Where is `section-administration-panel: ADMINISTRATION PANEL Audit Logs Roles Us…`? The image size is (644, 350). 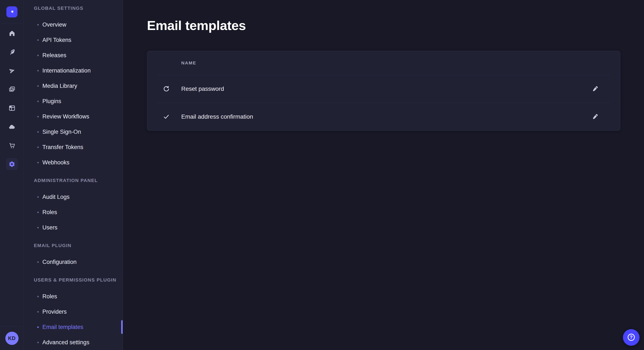
section-administration-panel: ADMINISTRATION PANEL Audit Logs Roles Us… is located at coordinates (73, 206).